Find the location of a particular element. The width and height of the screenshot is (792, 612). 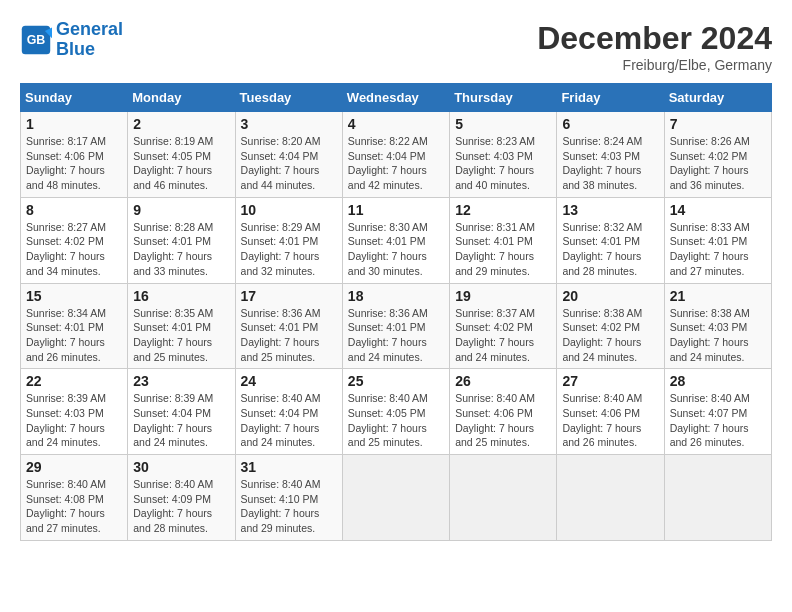

calendar-cell: 12Sunrise: 8:31 AM Sunset: 4:01 PM Dayli… is located at coordinates (504, 240).